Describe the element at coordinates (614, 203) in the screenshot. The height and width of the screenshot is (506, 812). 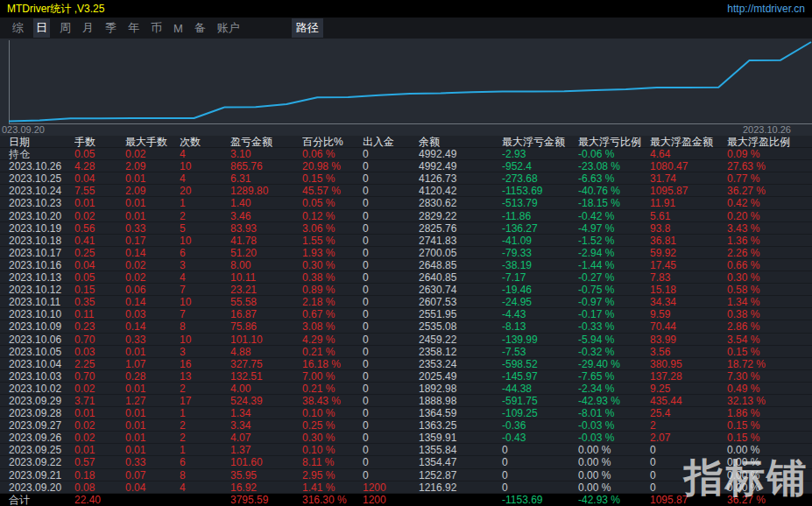
I see `table-cell: -18.15 %` at that location.